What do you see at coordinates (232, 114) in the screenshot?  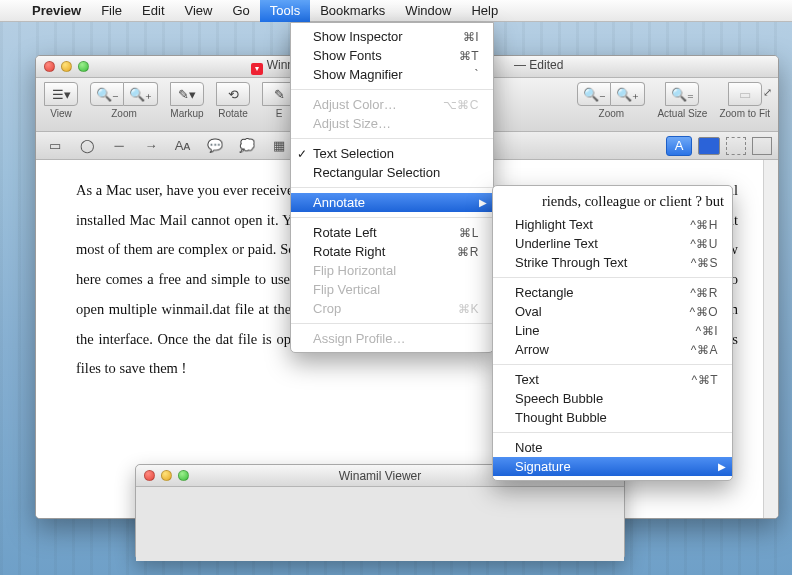 I see `toolbar-rotate-label: Rotate` at bounding box center [232, 114].